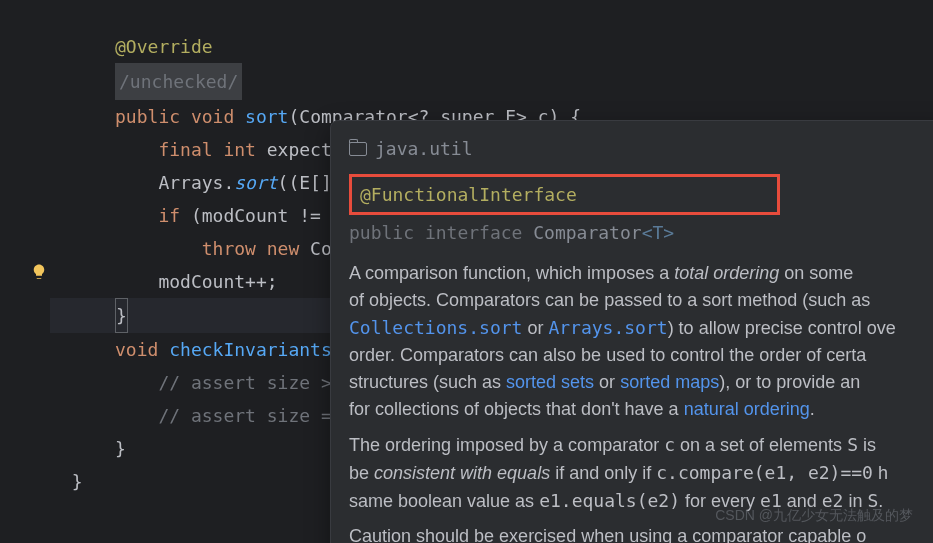 This screenshot has height=543, width=933. What do you see at coordinates (436, 328) in the screenshot?
I see `link-collections-sort: Collections.sort` at bounding box center [436, 328].